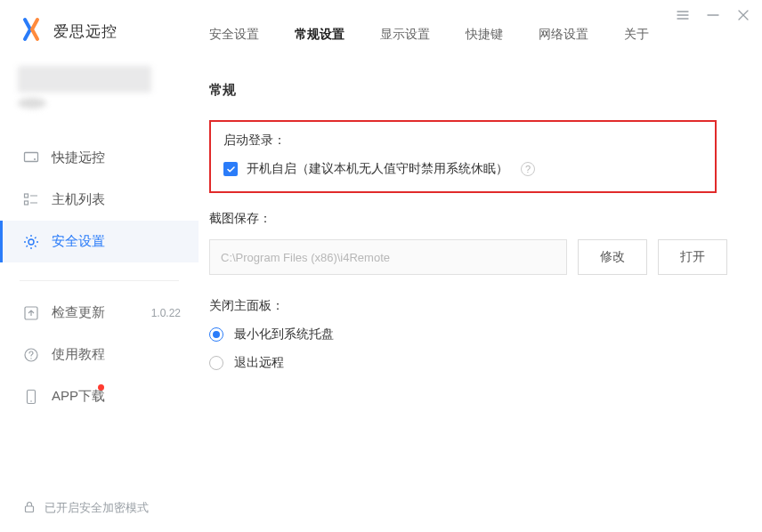 The image size is (762, 532). Describe the element at coordinates (484, 36) in the screenshot. I see `tab-shortcuts: 快捷键` at that location.